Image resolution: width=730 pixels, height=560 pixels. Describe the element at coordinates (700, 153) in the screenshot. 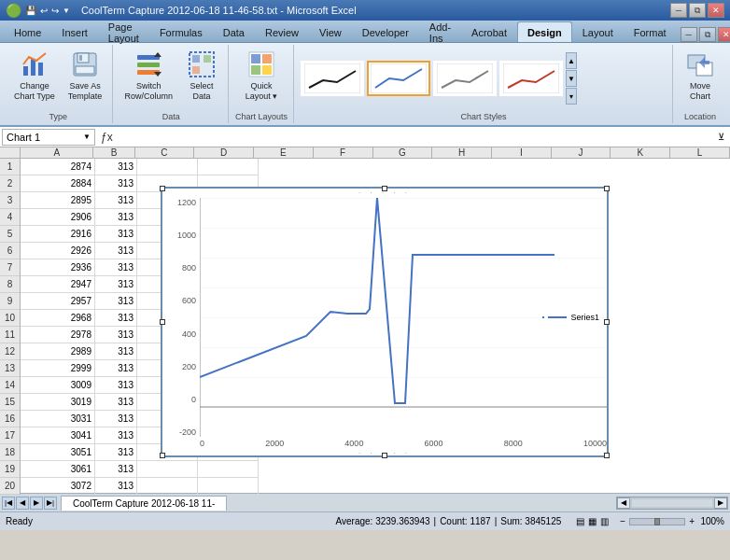

I see `col-header-l: L` at that location.